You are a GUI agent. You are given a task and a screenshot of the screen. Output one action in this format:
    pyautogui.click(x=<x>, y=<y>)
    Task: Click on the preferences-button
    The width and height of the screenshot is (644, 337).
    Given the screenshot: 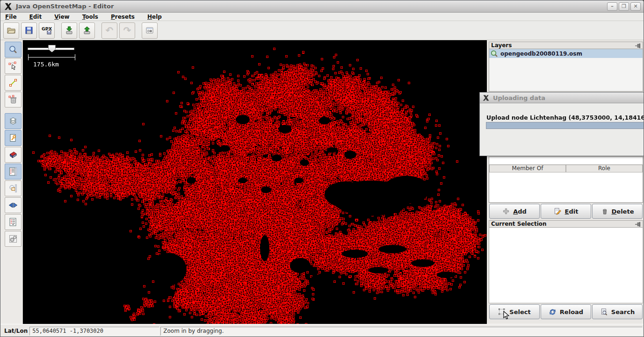 What is the action you would take?
    pyautogui.click(x=150, y=31)
    